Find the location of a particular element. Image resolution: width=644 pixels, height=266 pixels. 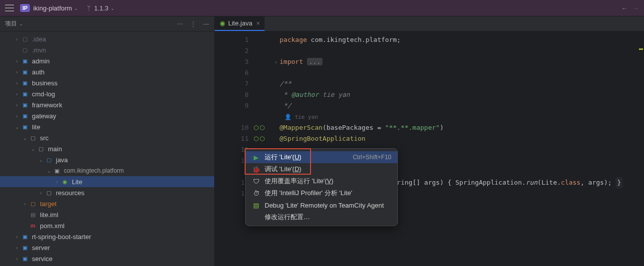

branch-name: 1.1.3 is located at coordinates (101, 8).